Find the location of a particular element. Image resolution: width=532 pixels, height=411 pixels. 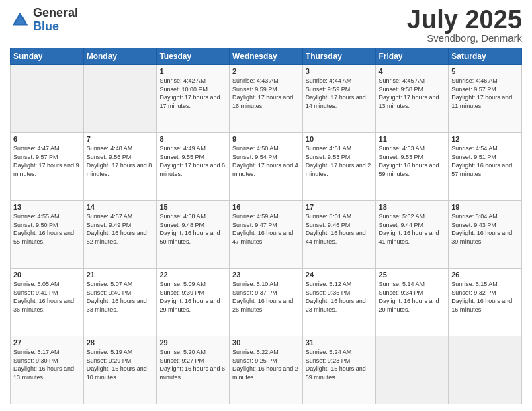

day-info: Sunrise: 4:55 AM Sunset: 9:50 PM Dayligh… is located at coordinates (47, 229).